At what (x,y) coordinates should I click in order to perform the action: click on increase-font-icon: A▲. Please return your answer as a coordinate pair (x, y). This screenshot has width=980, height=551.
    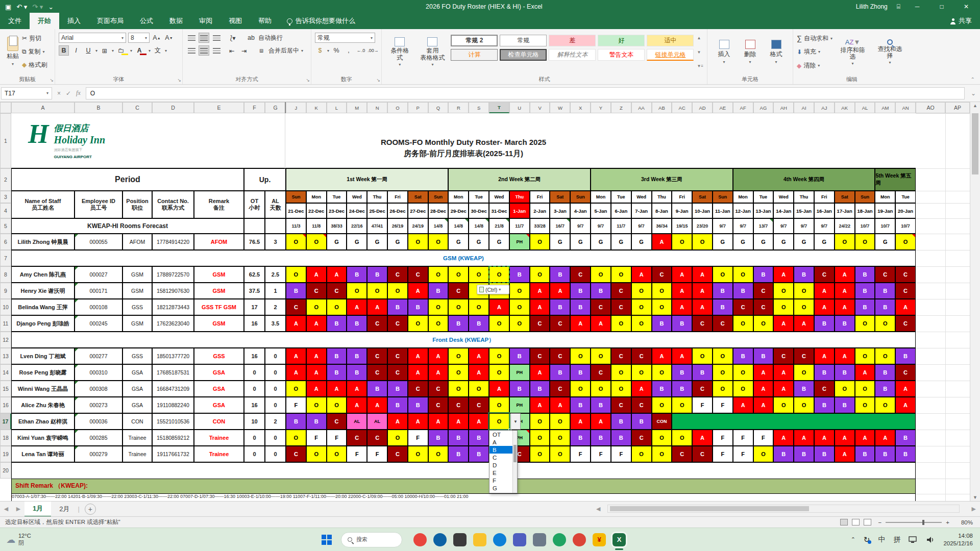
    Looking at the image, I should click on (157, 38).